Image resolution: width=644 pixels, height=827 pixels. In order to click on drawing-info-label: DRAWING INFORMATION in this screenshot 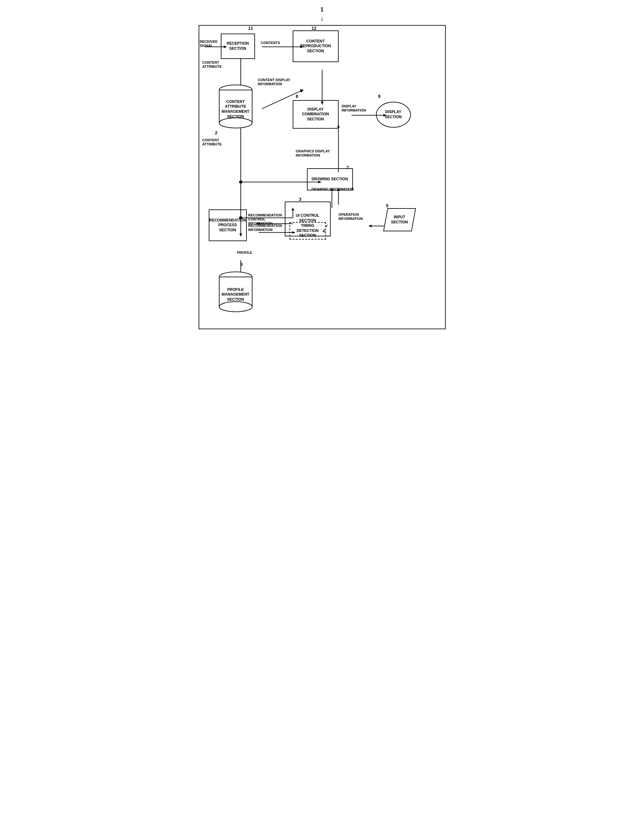, I will do `click(333, 189)`.